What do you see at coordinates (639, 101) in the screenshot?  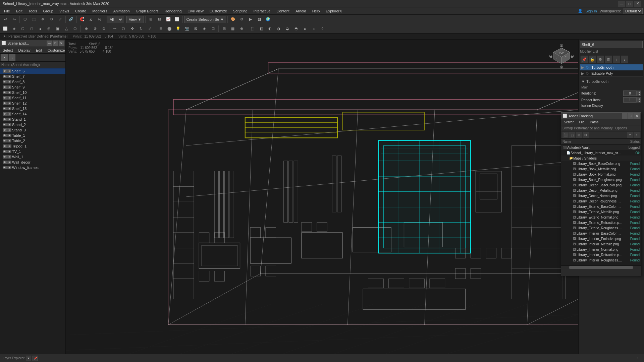 I see `ts-ri-down: ▼` at bounding box center [639, 101].